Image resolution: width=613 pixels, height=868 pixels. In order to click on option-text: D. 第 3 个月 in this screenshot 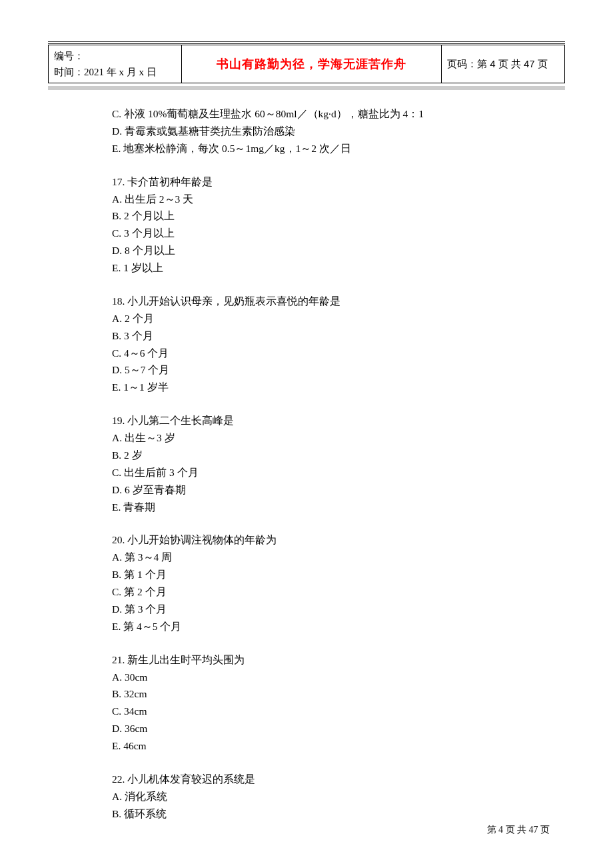, I will do `click(322, 609)`.